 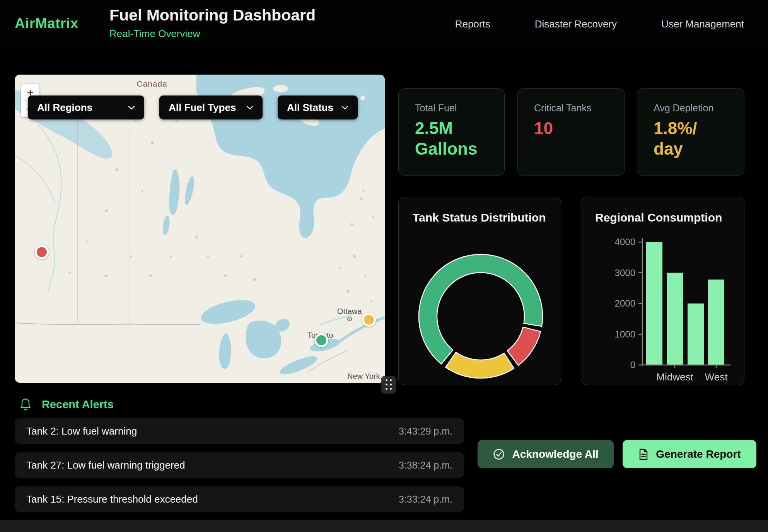 What do you see at coordinates (46, 24) in the screenshot?
I see `brand-logo: AirMatrix` at bounding box center [46, 24].